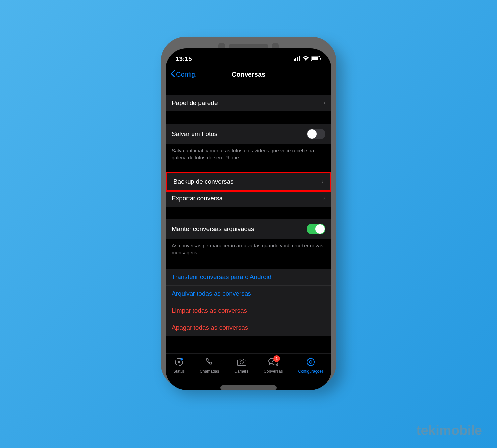 This screenshot has height=448, width=497. What do you see at coordinates (248, 198) in the screenshot?
I see `export-chat-row: Exportar conversa ›` at bounding box center [248, 198].